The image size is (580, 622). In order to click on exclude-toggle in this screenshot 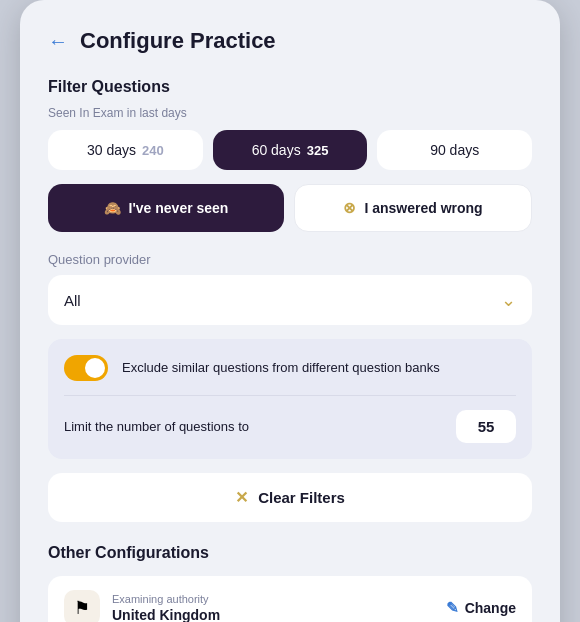, I will do `click(86, 368)`.